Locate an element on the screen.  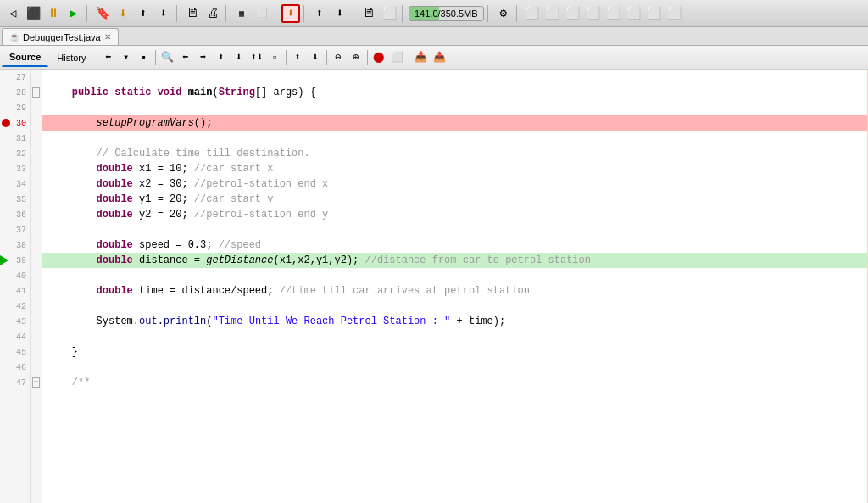
src-btn-7: ⬆ is located at coordinates (221, 58).